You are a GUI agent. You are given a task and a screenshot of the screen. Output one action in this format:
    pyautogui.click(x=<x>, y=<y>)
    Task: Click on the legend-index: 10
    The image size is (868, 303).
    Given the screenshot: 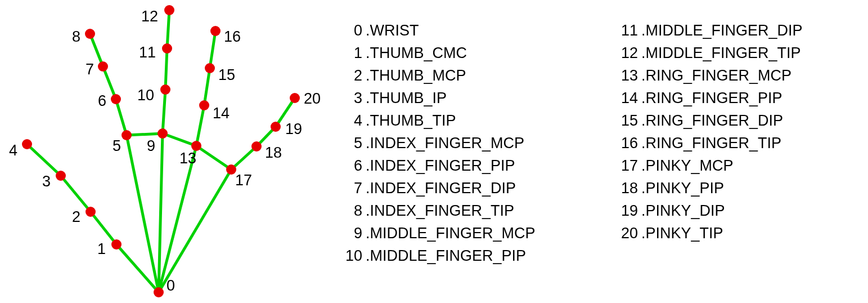 What is the action you would take?
    pyautogui.click(x=352, y=256)
    